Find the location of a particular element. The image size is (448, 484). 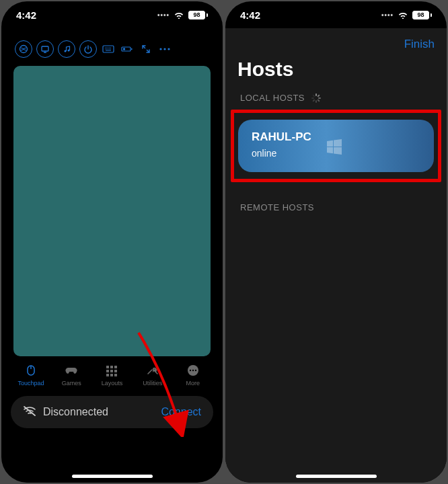

ellipsis-icon is located at coordinates (193, 371).